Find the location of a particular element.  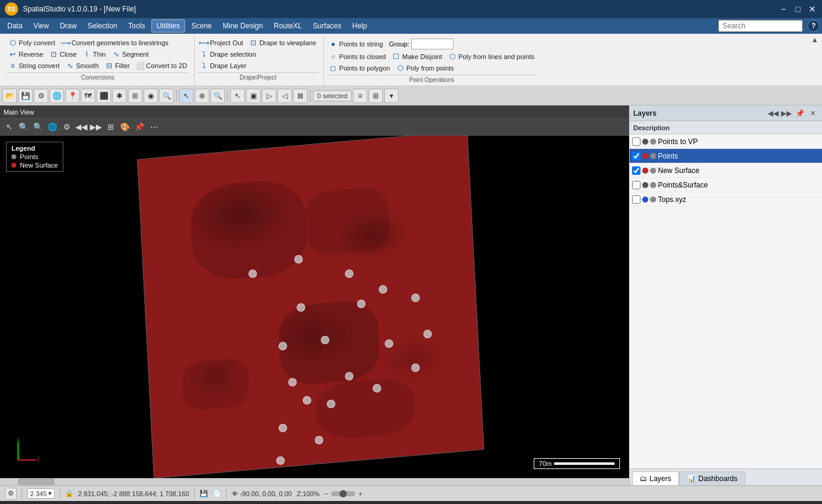

menu-view: View is located at coordinates (41, 26).